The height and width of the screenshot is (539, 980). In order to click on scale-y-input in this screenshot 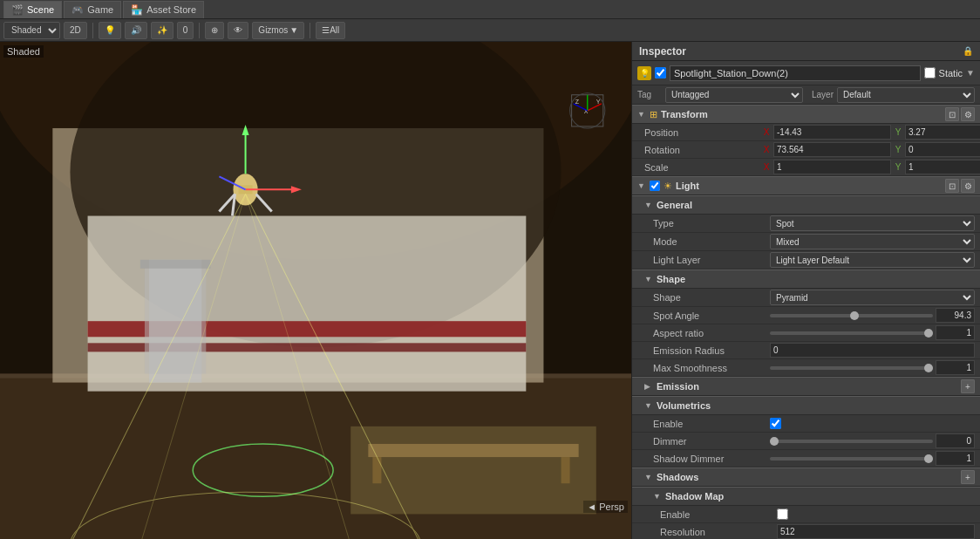, I will do `click(943, 167)`.